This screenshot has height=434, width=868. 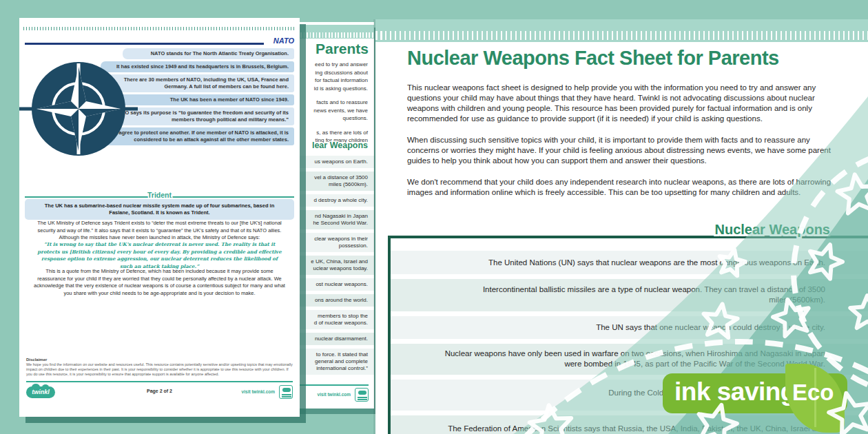 What do you see at coordinates (284, 41) in the screenshot?
I see `nato-section-label: NATO` at bounding box center [284, 41].